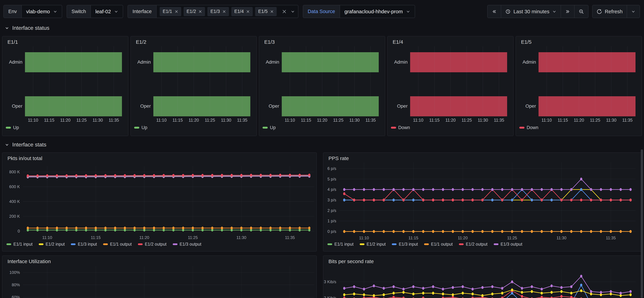 The width and height of the screenshot is (644, 298). Describe the element at coordinates (581, 12) in the screenshot. I see `zoom-out-button` at that location.